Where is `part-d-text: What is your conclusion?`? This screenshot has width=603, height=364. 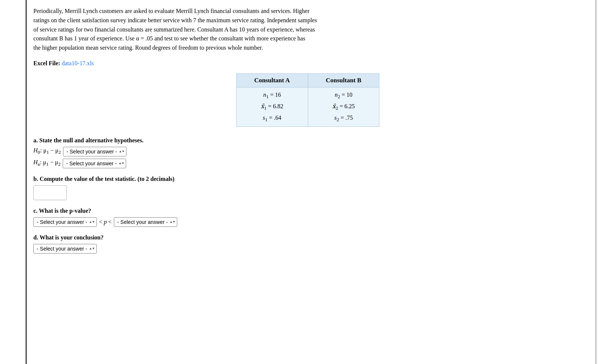
part-d-text: What is your conclusion? is located at coordinates (72, 237).